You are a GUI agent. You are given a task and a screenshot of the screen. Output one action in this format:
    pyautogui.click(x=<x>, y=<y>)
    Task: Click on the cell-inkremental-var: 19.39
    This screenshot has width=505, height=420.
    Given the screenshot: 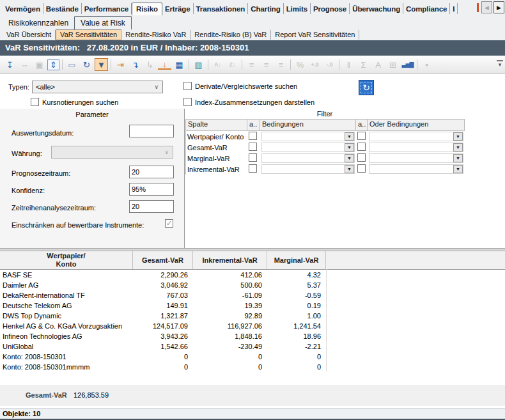 What is the action you would take?
    pyautogui.click(x=230, y=306)
    